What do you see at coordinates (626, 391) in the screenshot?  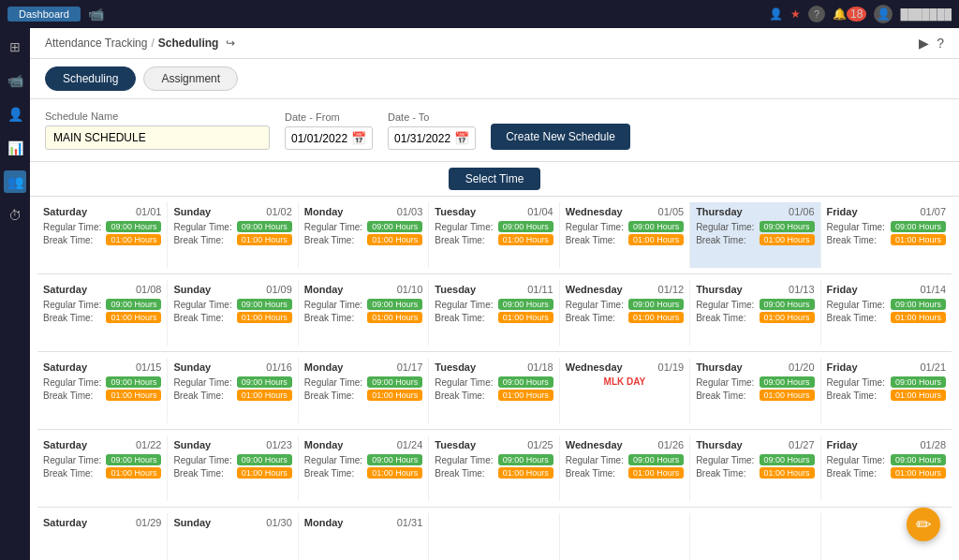 I see `day-cell-2-4: Wednesday01/19MLK DAY` at bounding box center [626, 391].